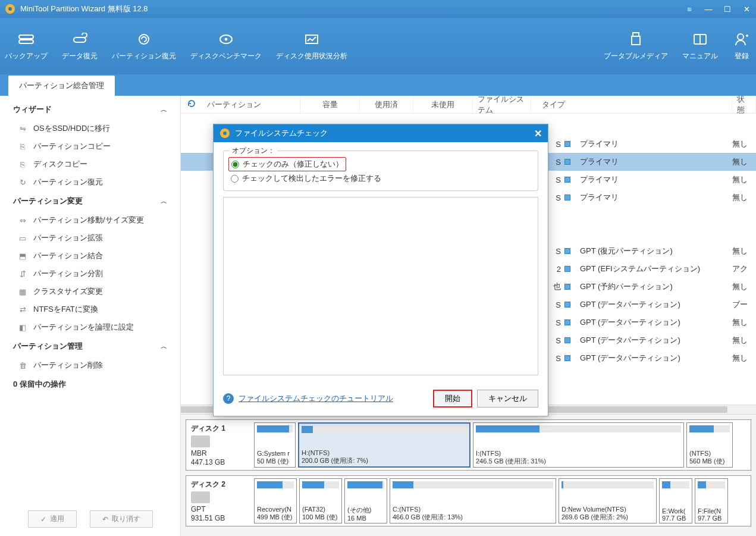  What do you see at coordinates (321, 501) in the screenshot?
I see `partition-box: (FAT32)100 MB (使)` at bounding box center [321, 501].